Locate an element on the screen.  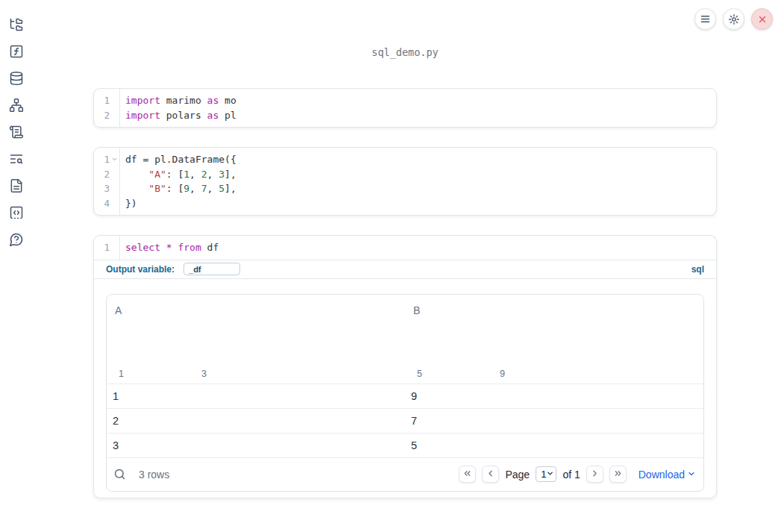
code-box-icon is located at coordinates (16, 213).